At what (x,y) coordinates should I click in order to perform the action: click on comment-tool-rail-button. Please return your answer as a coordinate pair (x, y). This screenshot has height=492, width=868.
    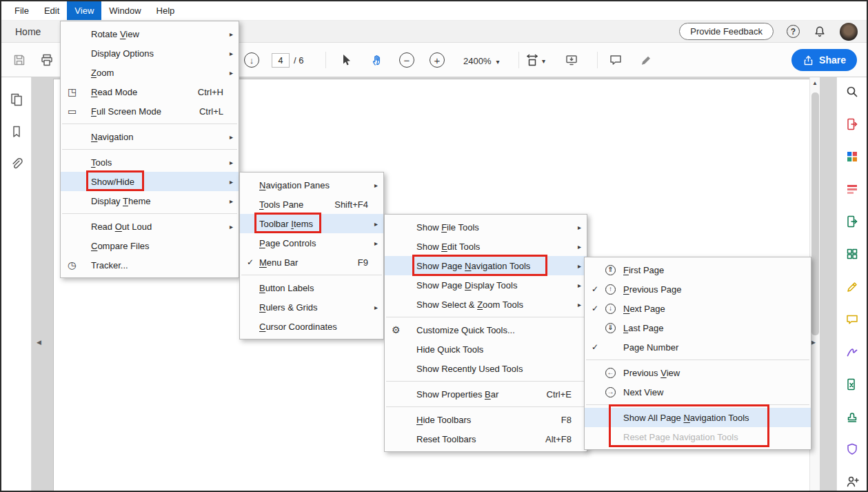
    Looking at the image, I should click on (852, 319).